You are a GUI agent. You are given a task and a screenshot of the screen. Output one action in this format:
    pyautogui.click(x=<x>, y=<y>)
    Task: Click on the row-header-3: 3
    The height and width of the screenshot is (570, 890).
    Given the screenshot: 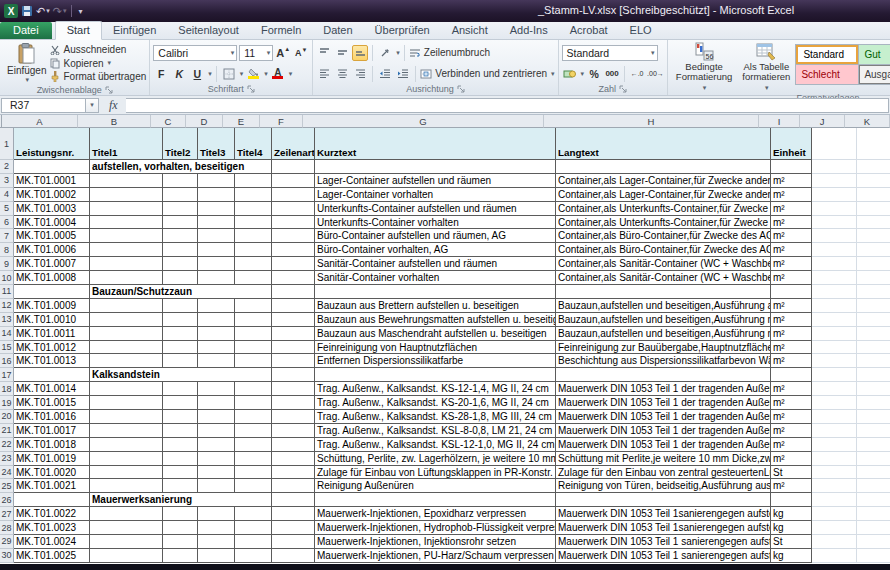 What is the action you would take?
    pyautogui.click(x=7, y=181)
    